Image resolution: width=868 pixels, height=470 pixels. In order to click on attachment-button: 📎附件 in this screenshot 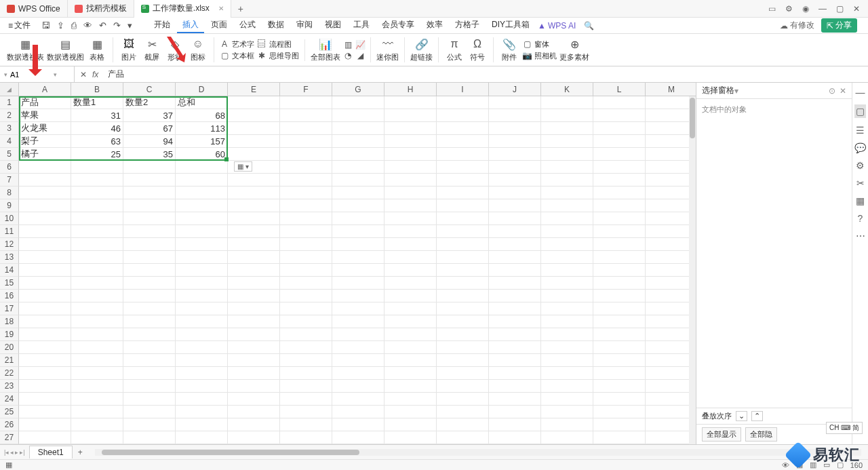, I will do `click(509, 50)`.